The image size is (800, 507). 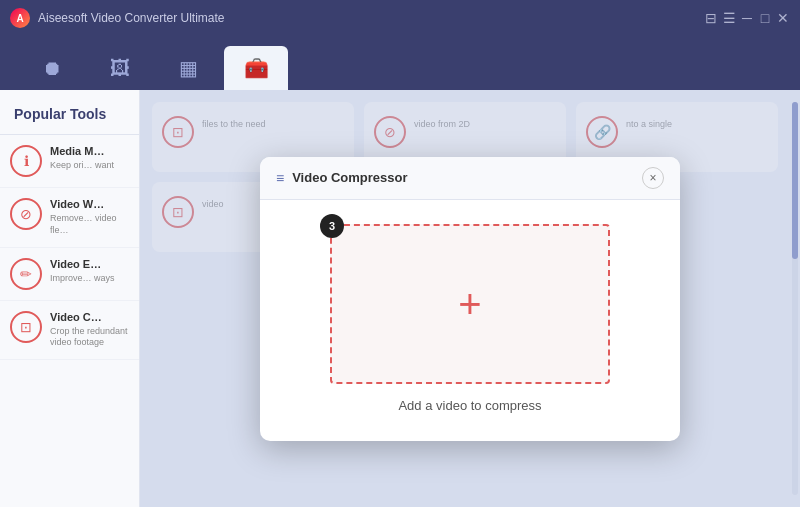 I want to click on toolbox-icon: 🧰, so click(x=256, y=68).